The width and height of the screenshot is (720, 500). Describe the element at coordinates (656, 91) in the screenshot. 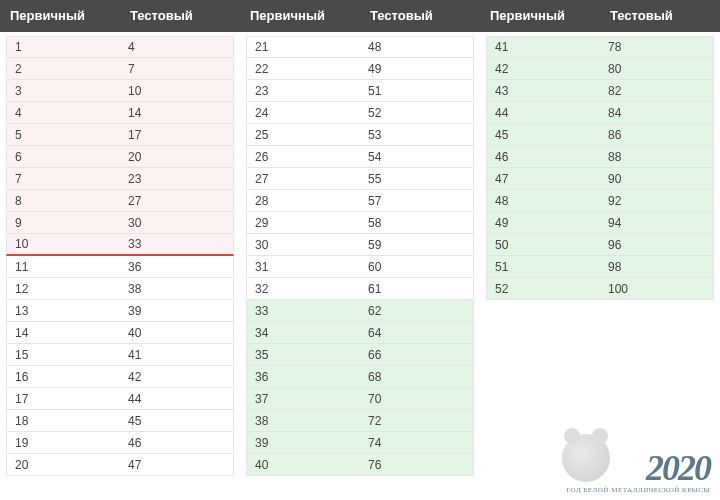

I see `cell-test: 82` at that location.